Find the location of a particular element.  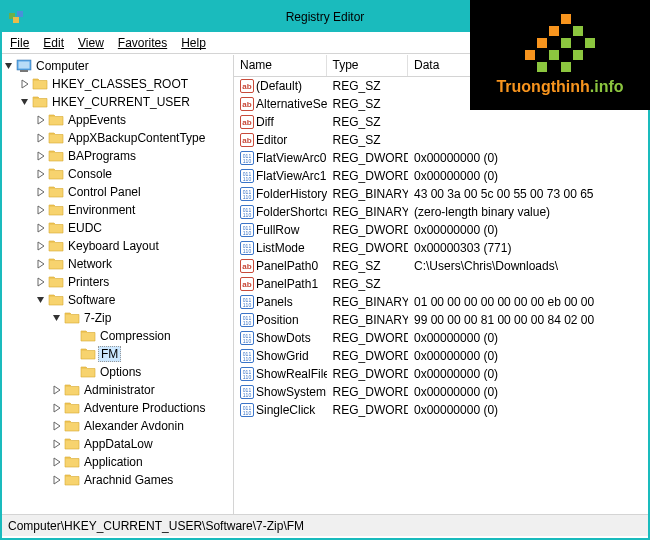

value-name: ShowGrid is located at coordinates (282, 356).